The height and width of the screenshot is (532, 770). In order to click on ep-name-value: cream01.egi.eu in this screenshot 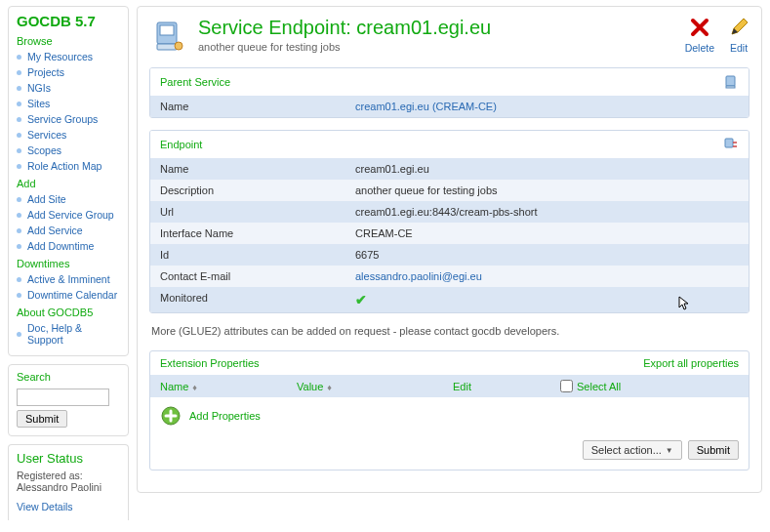, I will do `click(547, 169)`.